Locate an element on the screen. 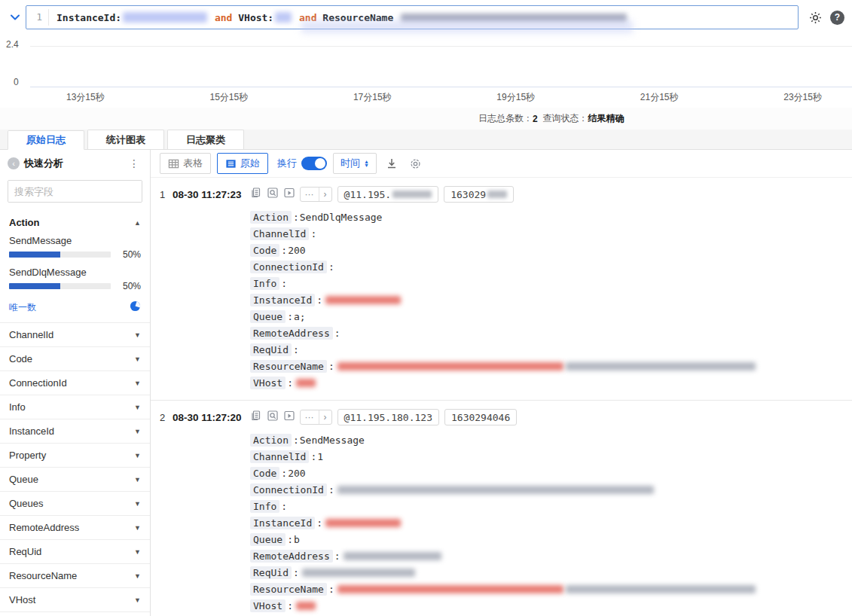  query-state-value: 结果精确 is located at coordinates (606, 119).